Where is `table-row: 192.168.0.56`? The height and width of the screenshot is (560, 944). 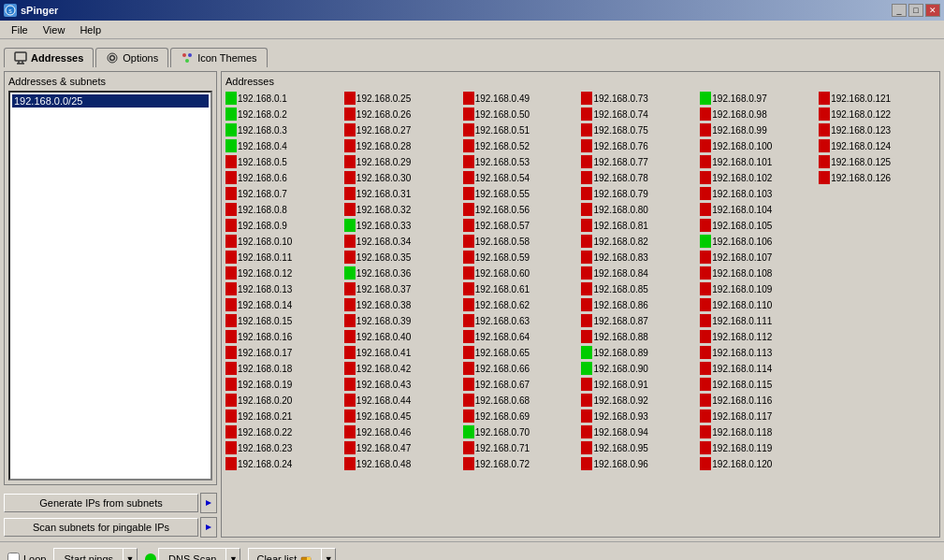
table-row: 192.168.0.56 is located at coordinates (522, 209).